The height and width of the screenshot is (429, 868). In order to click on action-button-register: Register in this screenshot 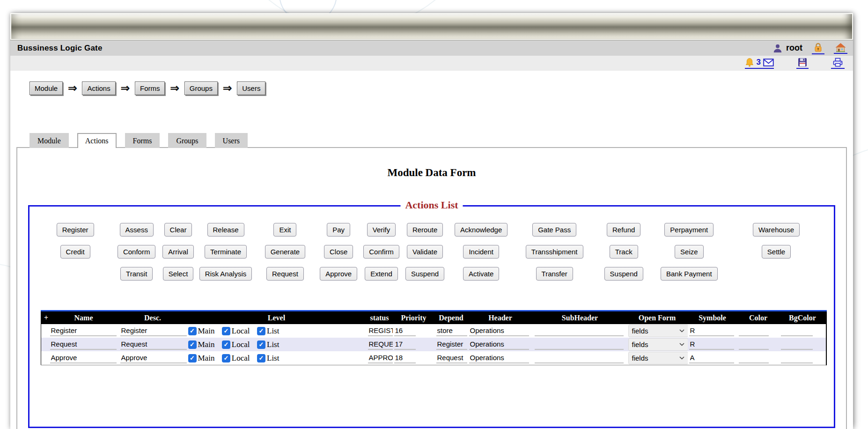, I will do `click(75, 229)`.